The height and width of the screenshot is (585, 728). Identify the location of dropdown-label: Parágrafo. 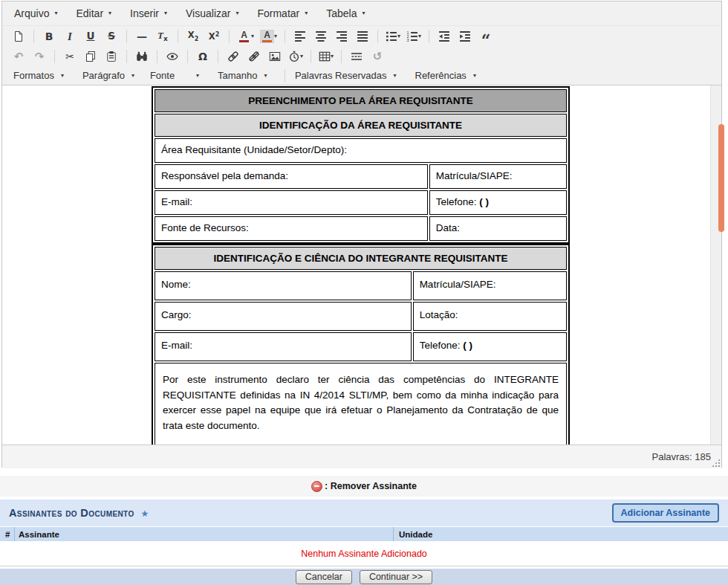
(104, 76).